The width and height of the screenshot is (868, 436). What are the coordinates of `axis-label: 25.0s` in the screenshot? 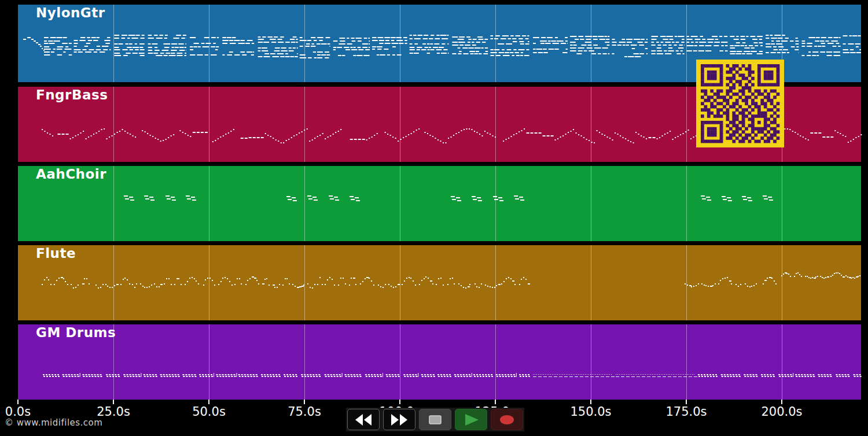 It's located at (113, 412).